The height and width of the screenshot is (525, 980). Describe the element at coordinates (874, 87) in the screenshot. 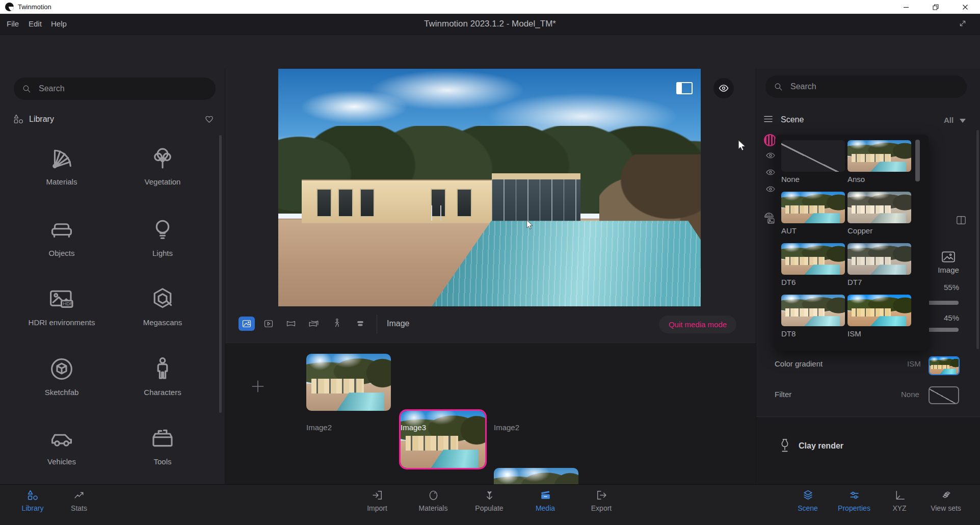

I see `scene-search-input` at that location.